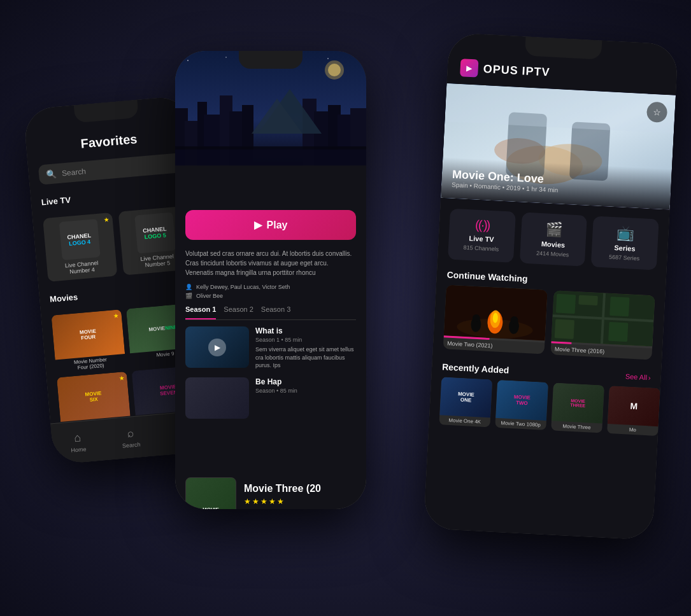  Describe the element at coordinates (577, 426) in the screenshot. I see `recently-label-3: Movie Three` at that location.